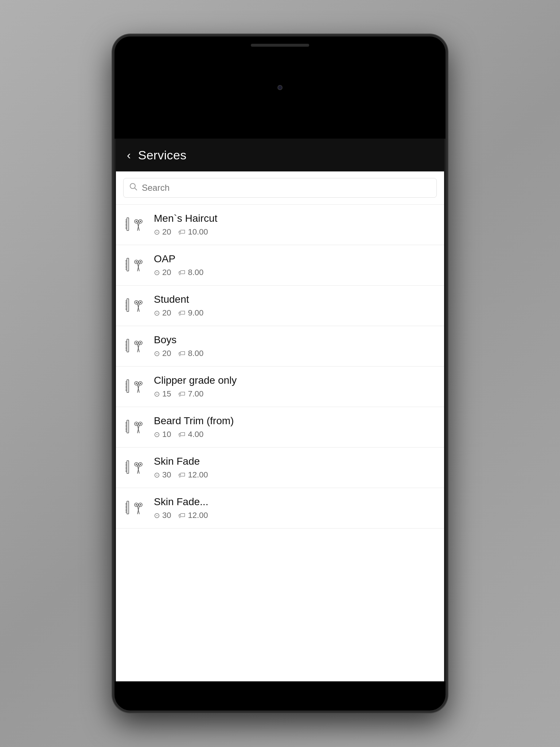  Describe the element at coordinates (295, 394) in the screenshot. I see `service-meta: ⊙ 15 🏷 7.00` at that location.